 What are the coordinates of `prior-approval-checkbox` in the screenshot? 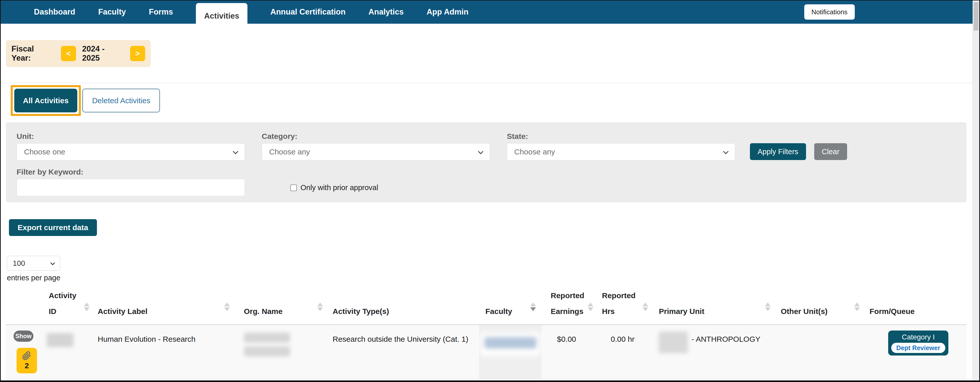 It's located at (294, 188).